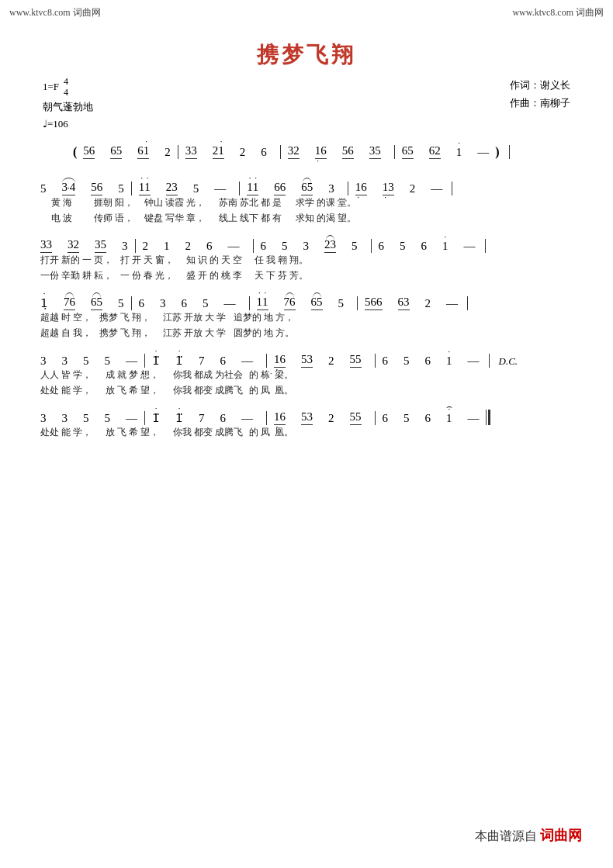 The width and height of the screenshot is (613, 868). What do you see at coordinates (309, 185) in the screenshot?
I see `score-row-1: 5 34 56 5 11 23 5 — 11 66` at bounding box center [309, 185].